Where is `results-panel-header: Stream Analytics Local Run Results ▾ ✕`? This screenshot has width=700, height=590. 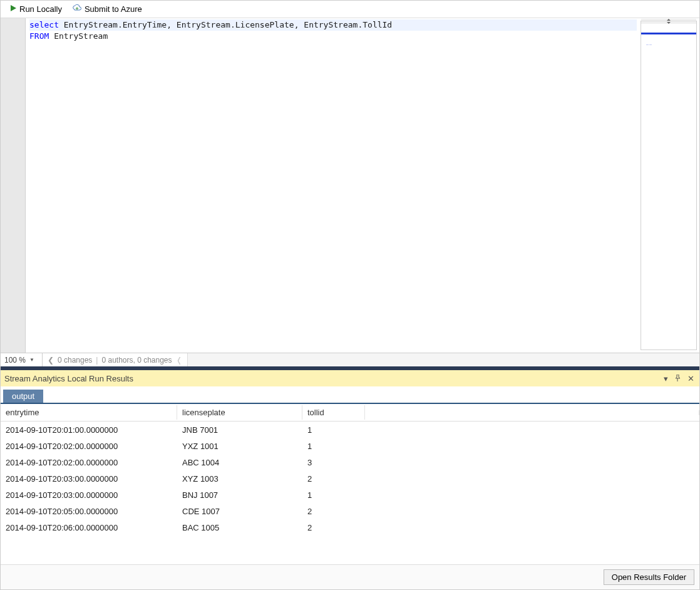
results-panel-header: Stream Analytics Local Run Results ▾ ✕ is located at coordinates (350, 378).